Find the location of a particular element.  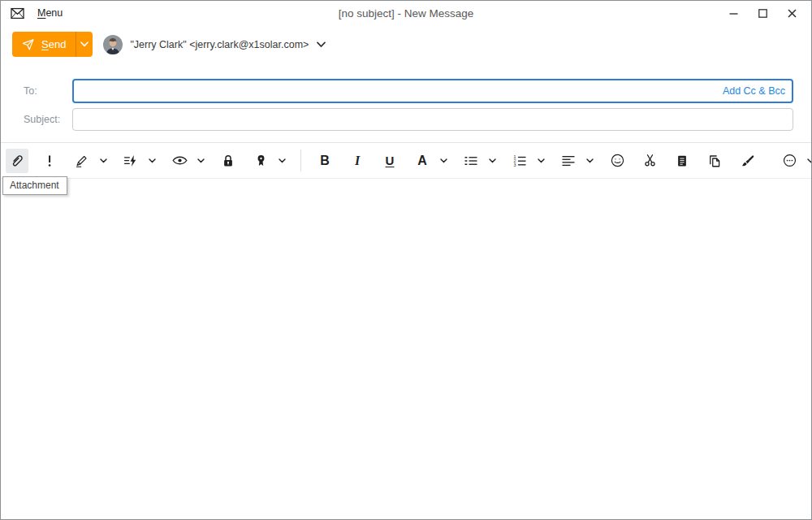

smiley-icon is located at coordinates (617, 161).